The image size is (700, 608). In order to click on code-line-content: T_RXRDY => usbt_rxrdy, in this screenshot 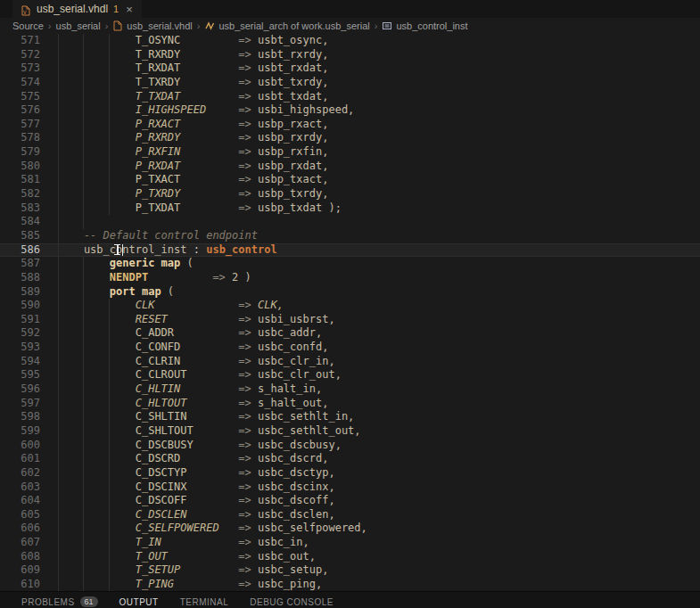, I will do `click(379, 55)`.